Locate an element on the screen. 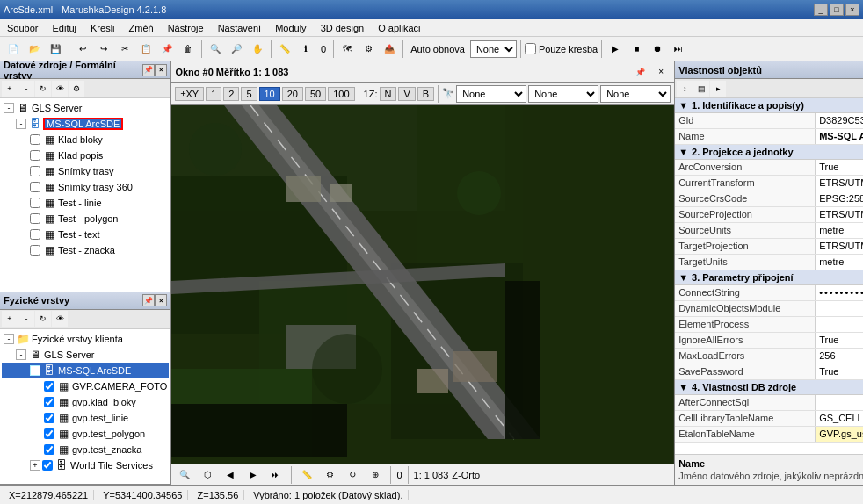  prop-value: ETRS/UTM->ETRS/UTM is located at coordinates (839, 183).